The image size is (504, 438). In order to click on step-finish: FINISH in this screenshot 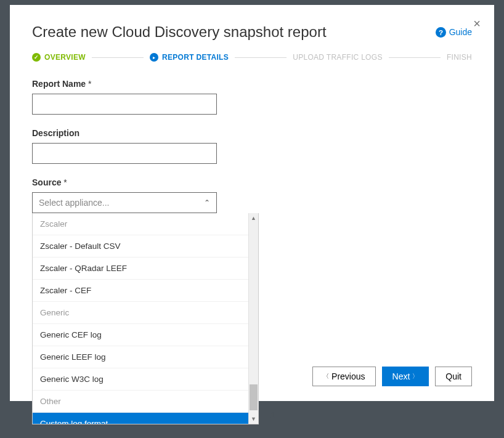, I will do `click(460, 57)`.